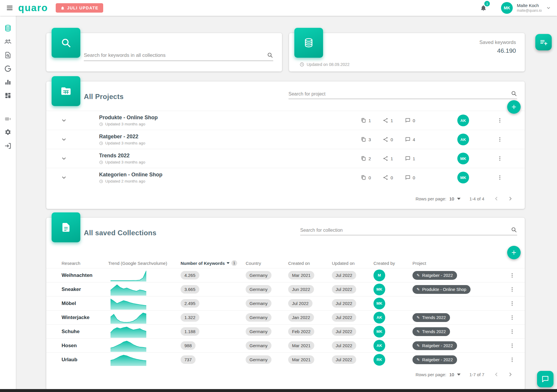 The image size is (557, 392). Describe the element at coordinates (310, 263) in the screenshot. I see `column-created-on: Created on` at that location.